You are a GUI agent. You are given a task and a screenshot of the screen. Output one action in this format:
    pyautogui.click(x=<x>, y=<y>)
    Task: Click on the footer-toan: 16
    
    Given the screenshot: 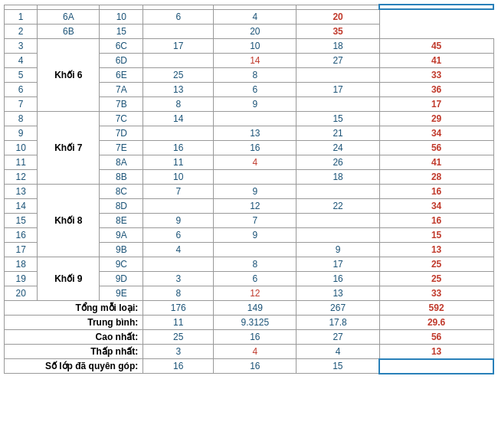 What is the action you would take?
    pyautogui.click(x=179, y=366)
    